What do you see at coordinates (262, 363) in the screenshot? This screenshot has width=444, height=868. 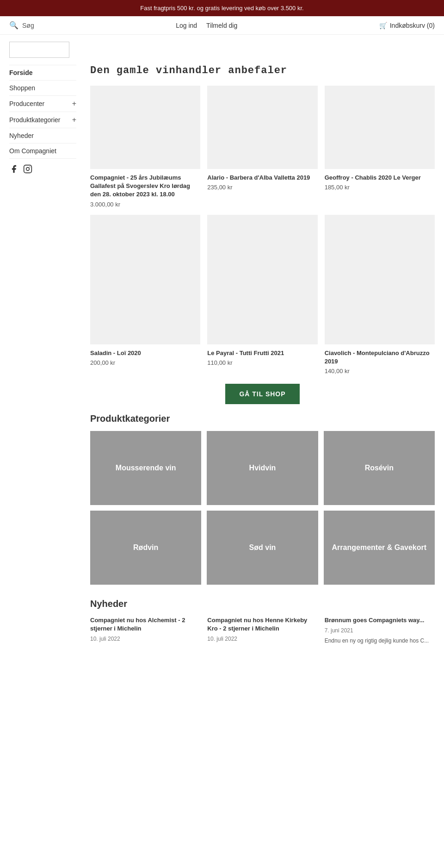 I see `product-price-4: 110,00 kr` at bounding box center [262, 363].